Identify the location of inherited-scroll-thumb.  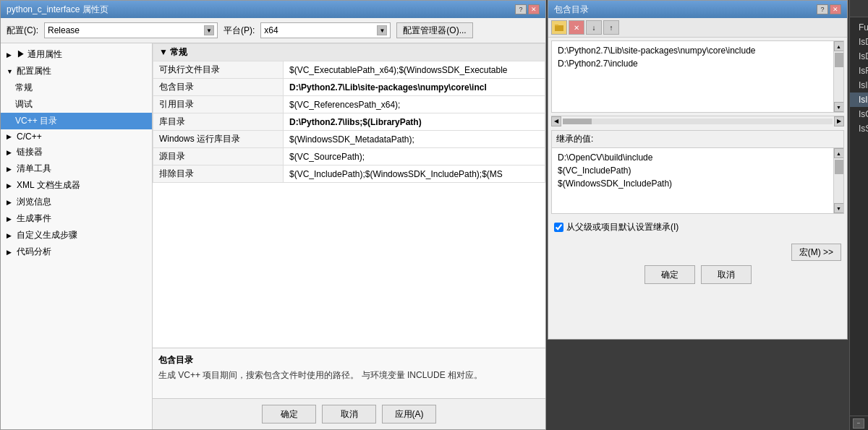
(839, 167).